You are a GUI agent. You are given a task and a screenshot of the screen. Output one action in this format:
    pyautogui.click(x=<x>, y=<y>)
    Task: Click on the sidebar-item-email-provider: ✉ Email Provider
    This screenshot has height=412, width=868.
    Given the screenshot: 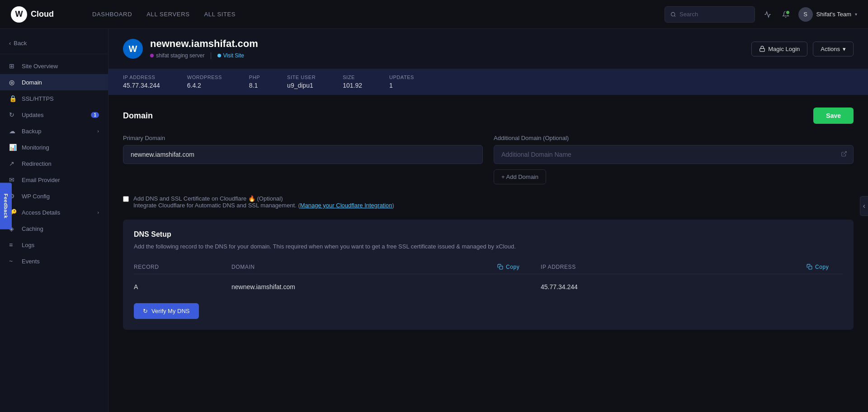 What is the action you would take?
    pyautogui.click(x=54, y=180)
    